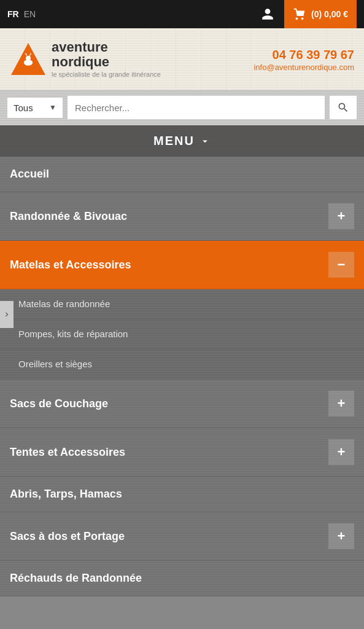  What do you see at coordinates (182, 14) in the screenshot?
I see `top-bar: FR EN (0) 0,00 €` at bounding box center [182, 14].